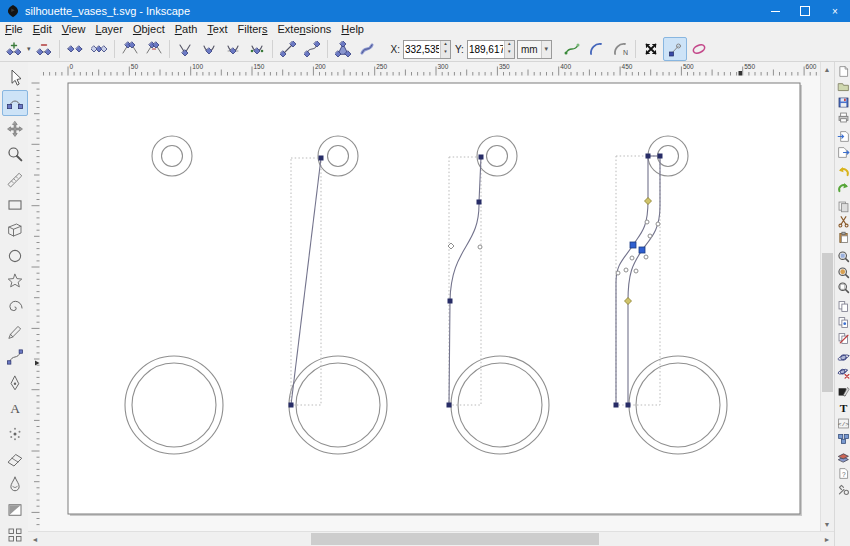  I want to click on text-dialog-button: T, so click(843, 408).